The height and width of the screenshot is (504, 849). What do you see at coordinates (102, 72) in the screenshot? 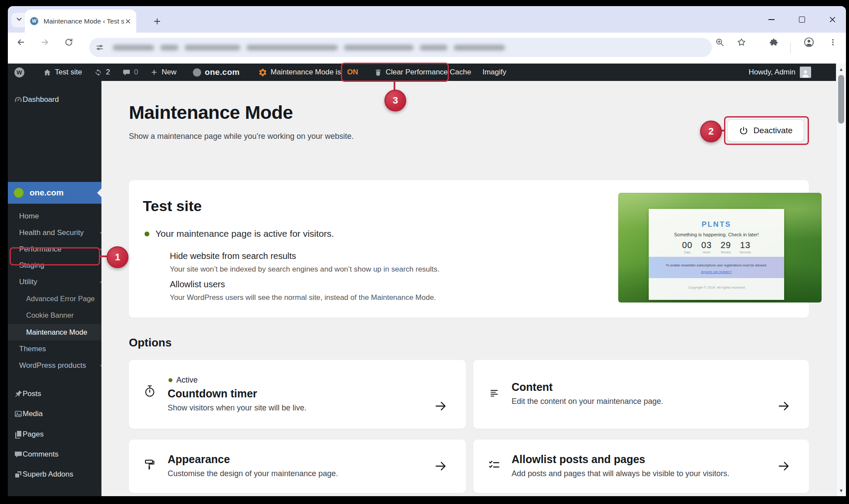
I see `admin-bar-updates: 2` at bounding box center [102, 72].